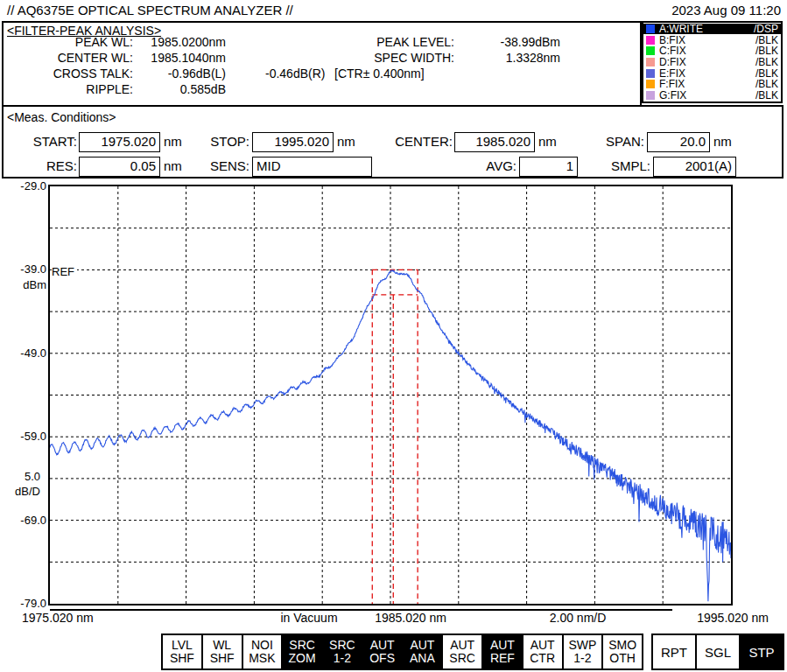  Describe the element at coordinates (58, 618) in the screenshot. I see `x-axis-start-label: 1975.020 nm` at that location.